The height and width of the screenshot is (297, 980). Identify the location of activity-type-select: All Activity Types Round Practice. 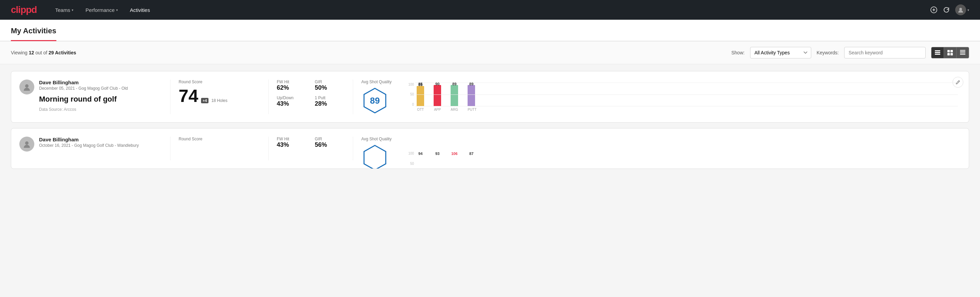
(781, 53).